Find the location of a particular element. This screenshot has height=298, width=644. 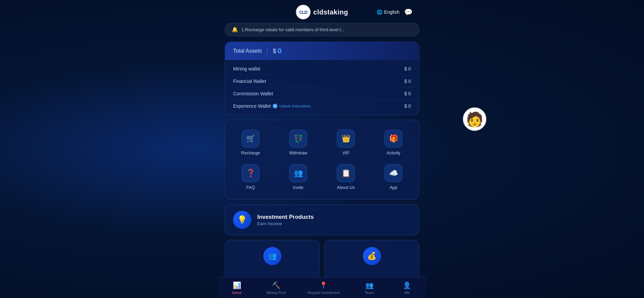

me-nav-label: Me is located at coordinates (407, 293).